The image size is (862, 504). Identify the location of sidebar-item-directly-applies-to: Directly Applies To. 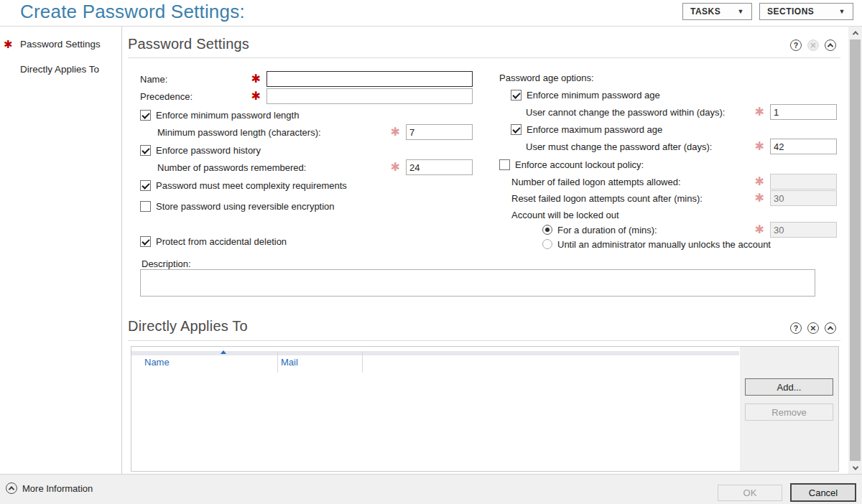
(60, 70).